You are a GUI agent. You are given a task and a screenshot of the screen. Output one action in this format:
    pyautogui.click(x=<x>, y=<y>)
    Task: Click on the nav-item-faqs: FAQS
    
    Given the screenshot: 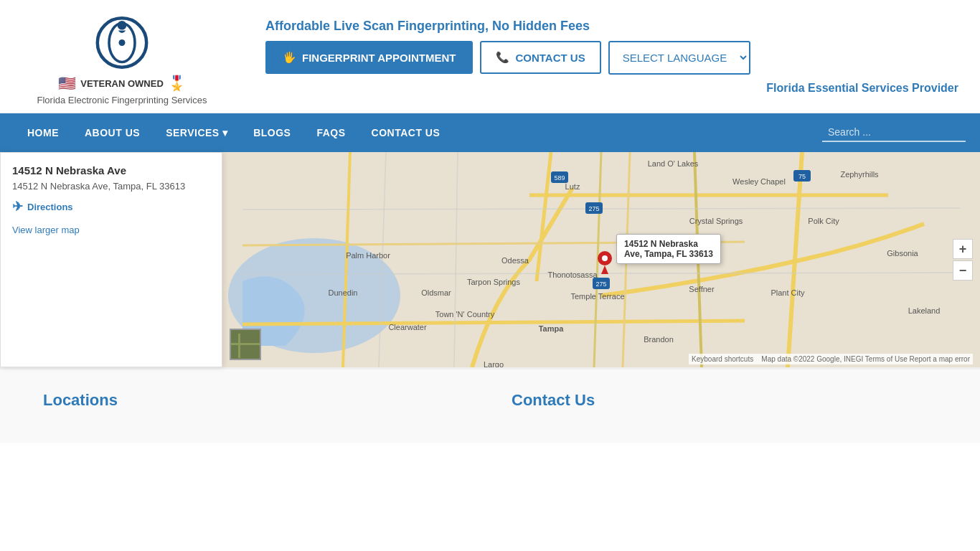 What is the action you would take?
    pyautogui.click(x=331, y=133)
    